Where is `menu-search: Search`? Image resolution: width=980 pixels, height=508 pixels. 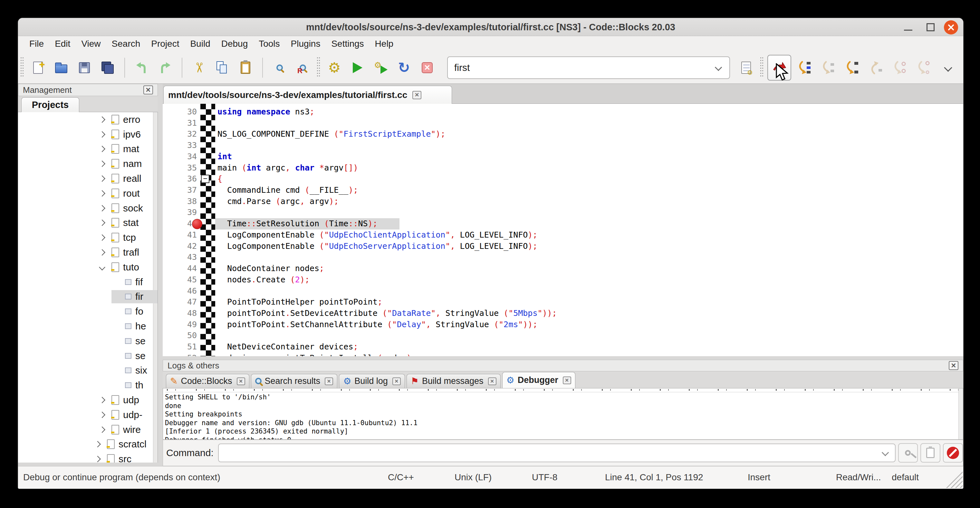
menu-search: Search is located at coordinates (126, 44).